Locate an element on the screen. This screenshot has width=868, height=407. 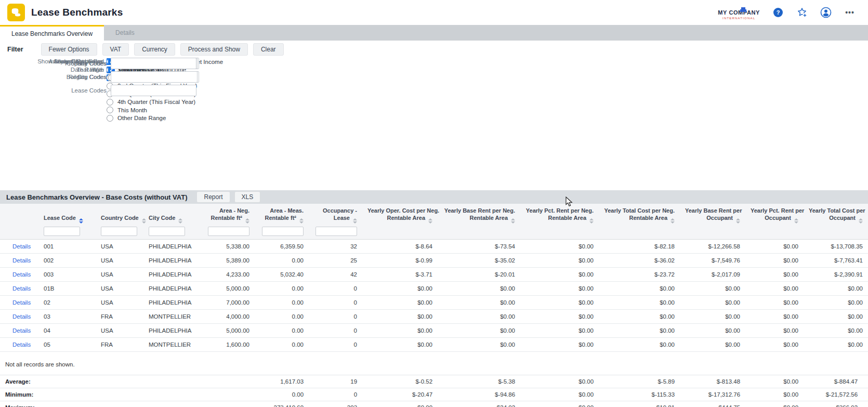
column-filter-occupancy-lease is located at coordinates (336, 231).